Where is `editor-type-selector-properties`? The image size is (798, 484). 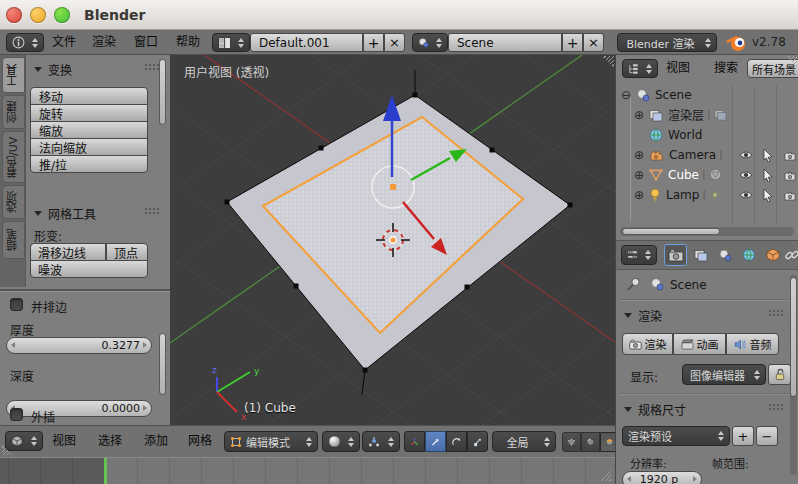
editor-type-selector-properties is located at coordinates (639, 255).